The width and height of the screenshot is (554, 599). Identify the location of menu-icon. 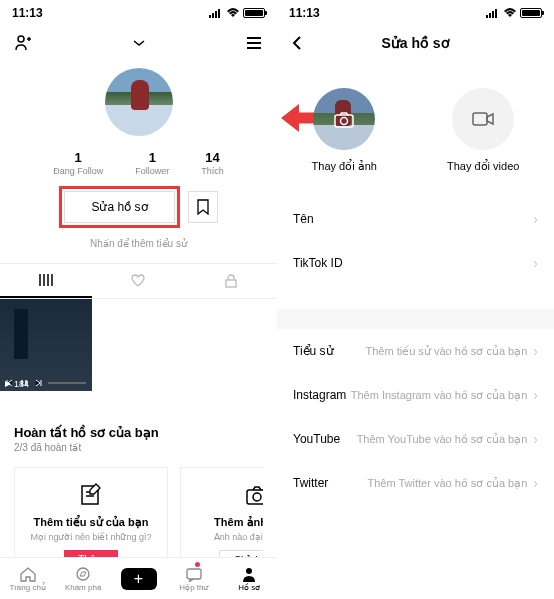
(254, 43).